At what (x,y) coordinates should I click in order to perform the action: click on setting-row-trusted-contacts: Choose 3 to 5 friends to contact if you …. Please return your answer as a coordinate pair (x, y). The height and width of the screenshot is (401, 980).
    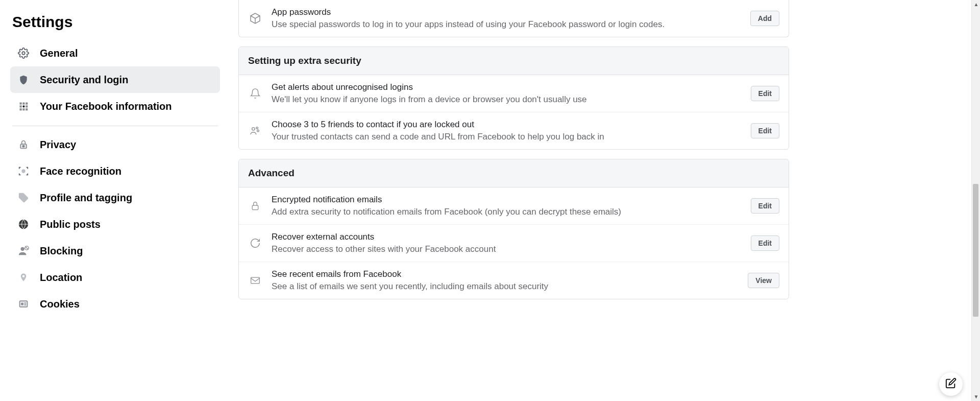
    Looking at the image, I should click on (513, 131).